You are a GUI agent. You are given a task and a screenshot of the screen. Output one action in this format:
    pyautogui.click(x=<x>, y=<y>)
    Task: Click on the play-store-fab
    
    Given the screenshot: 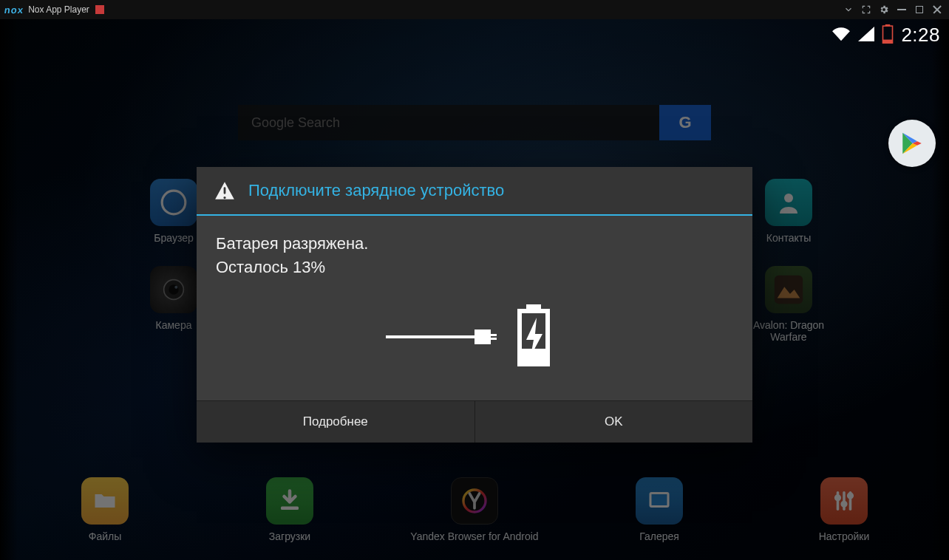 What is the action you would take?
    pyautogui.click(x=912, y=143)
    